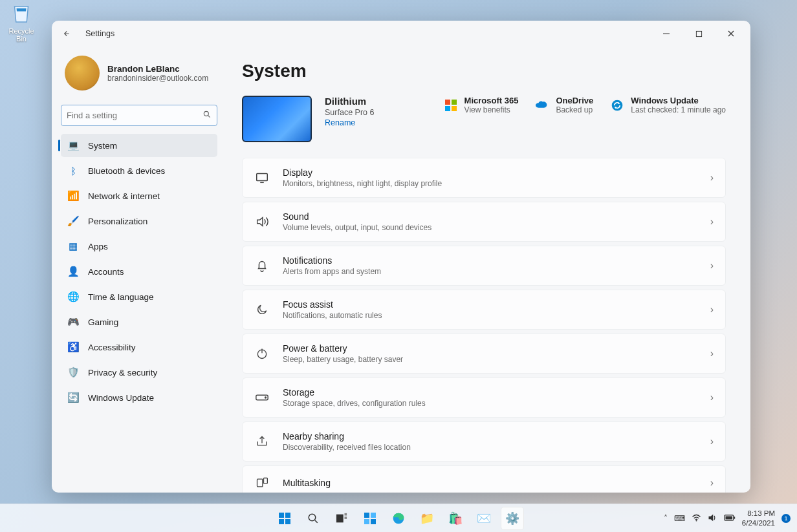 This screenshot has height=532, width=797. What do you see at coordinates (484, 119) in the screenshot?
I see `device-header: Dilithium Surface Pro 6 Rename Microsoft…` at bounding box center [484, 119].